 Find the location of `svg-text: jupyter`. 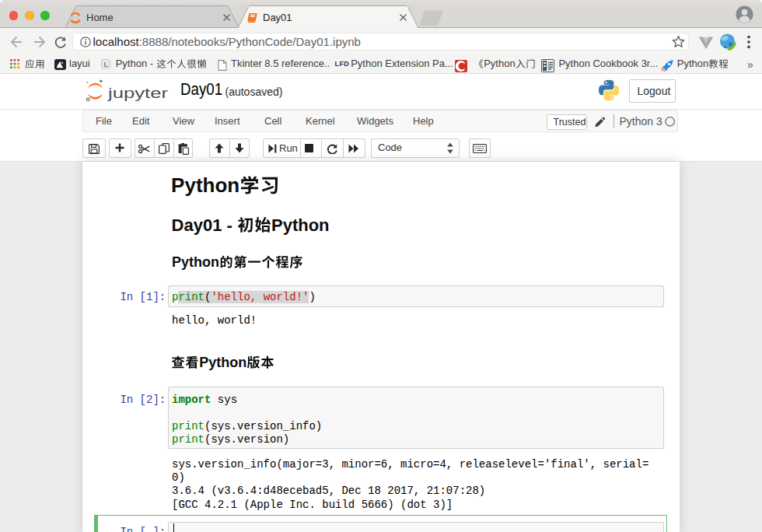

svg-text: jupyter is located at coordinates (138, 93).